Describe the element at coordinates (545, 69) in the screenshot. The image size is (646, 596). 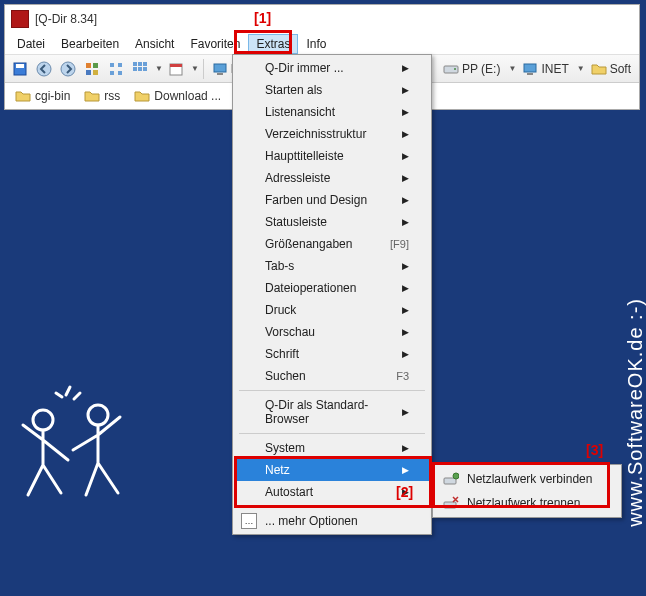
I see `drive-inet: INET` at that location.